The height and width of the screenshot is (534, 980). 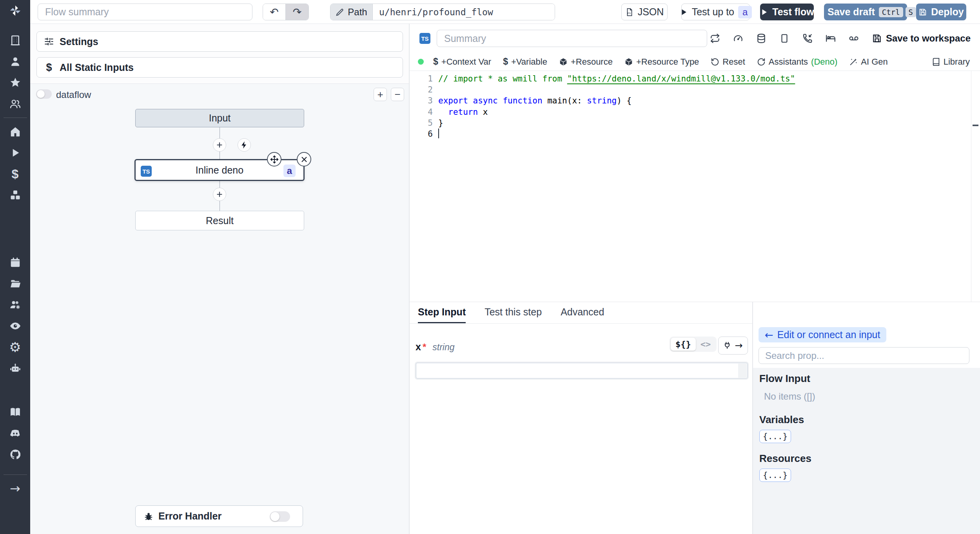 I want to click on dataflow-toggle, so click(x=44, y=94).